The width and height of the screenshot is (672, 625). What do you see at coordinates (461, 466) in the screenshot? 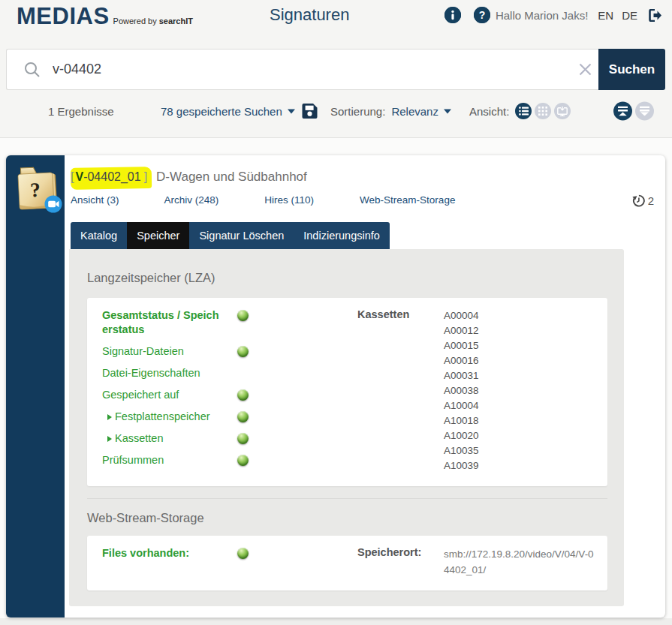
I see `kassette-id: A10039` at bounding box center [461, 466].